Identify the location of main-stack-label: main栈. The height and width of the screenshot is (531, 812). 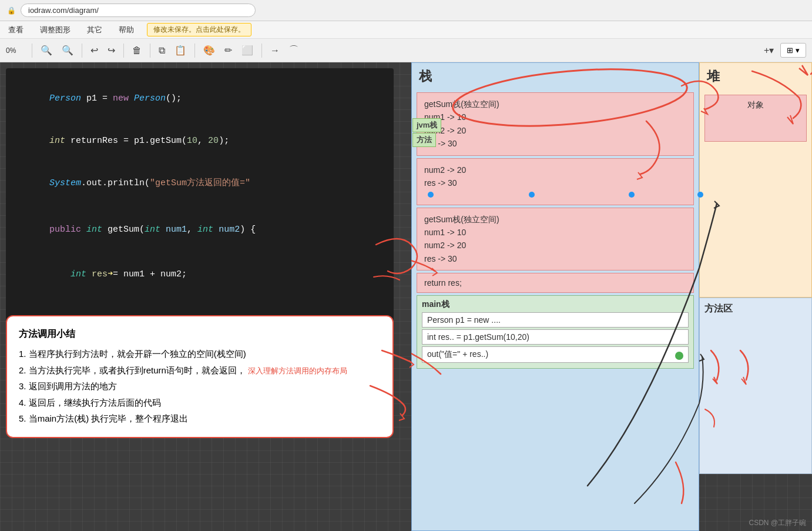
(555, 305).